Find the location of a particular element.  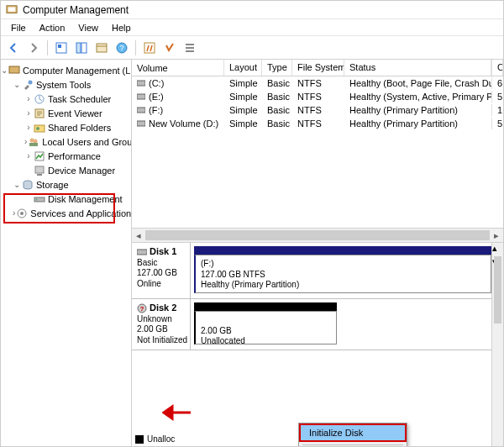

volume-status: Healthy (System, Active, Primary Partiti… is located at coordinates (418, 97).